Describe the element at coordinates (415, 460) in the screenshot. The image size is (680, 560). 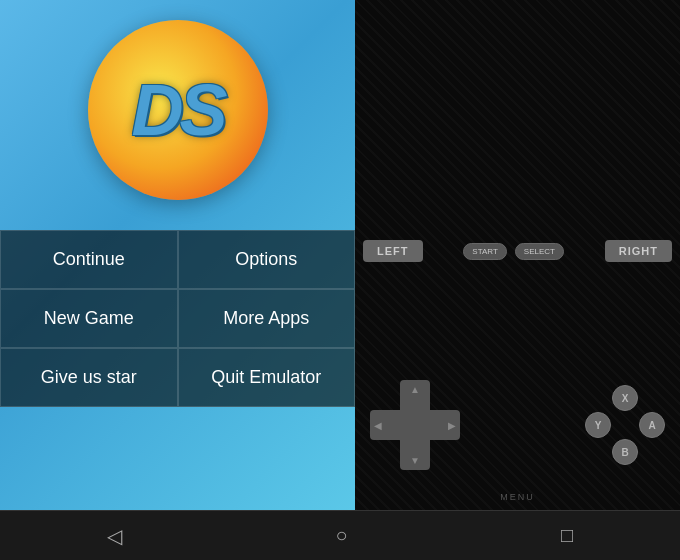
I see `dpad-down-icon: ▼` at that location.